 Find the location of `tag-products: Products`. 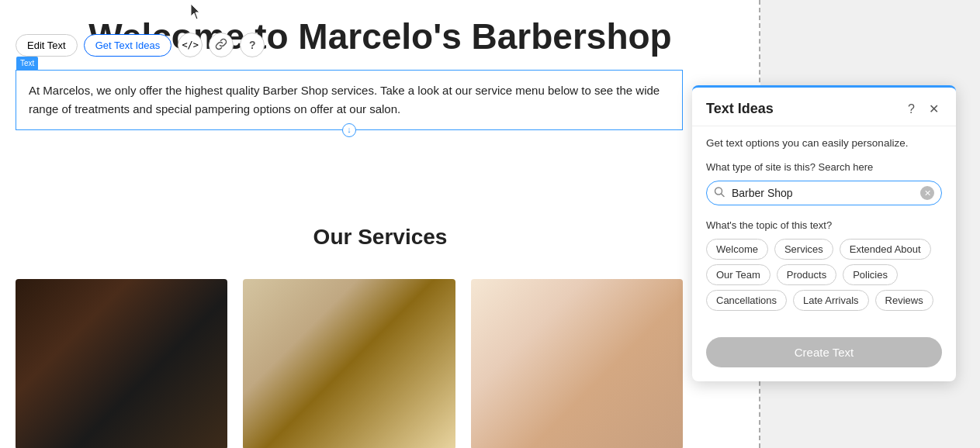

tag-products: Products is located at coordinates (807, 274).